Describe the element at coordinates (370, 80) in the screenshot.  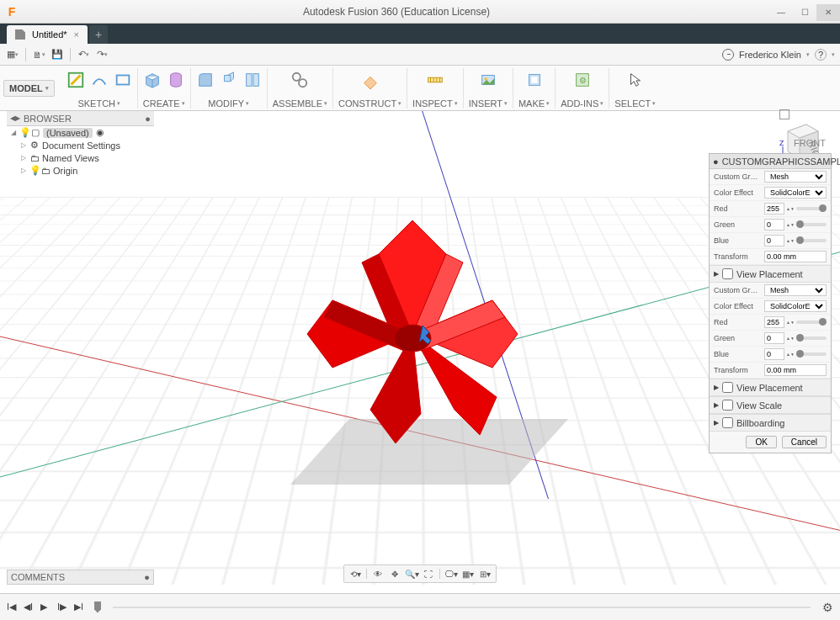
I see `plane-icon` at that location.